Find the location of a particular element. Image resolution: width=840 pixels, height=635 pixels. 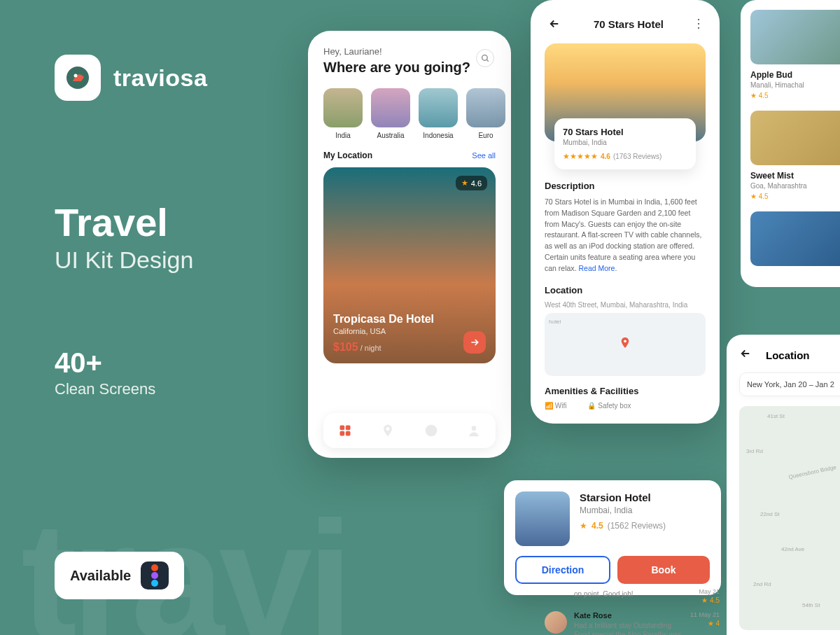

more-button: ⋯ is located at coordinates (699, 24).